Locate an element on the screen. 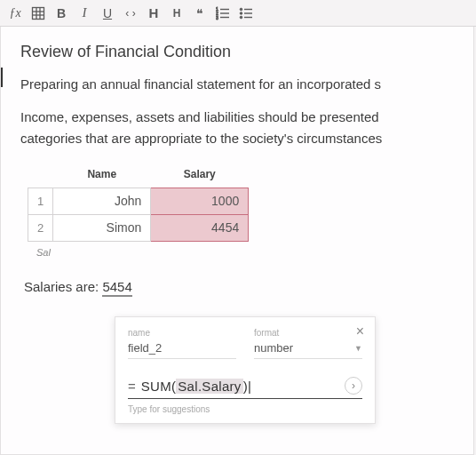  quote-button: ❝ is located at coordinates (200, 13).